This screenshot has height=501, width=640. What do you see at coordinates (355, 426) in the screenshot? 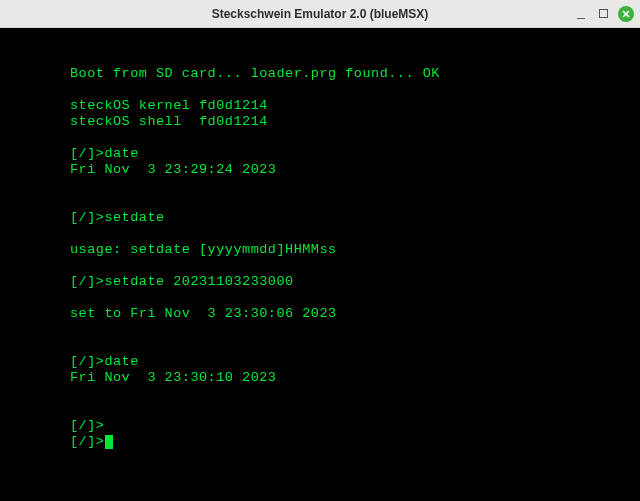
I see `terminal-line: [/]>` at bounding box center [355, 426].